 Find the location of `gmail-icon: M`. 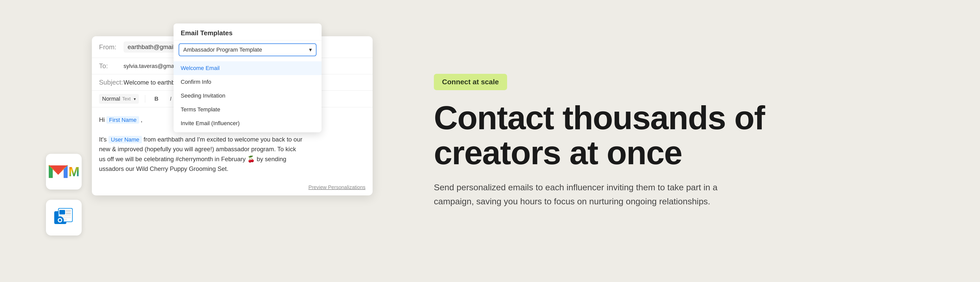

gmail-icon: M is located at coordinates (64, 172).